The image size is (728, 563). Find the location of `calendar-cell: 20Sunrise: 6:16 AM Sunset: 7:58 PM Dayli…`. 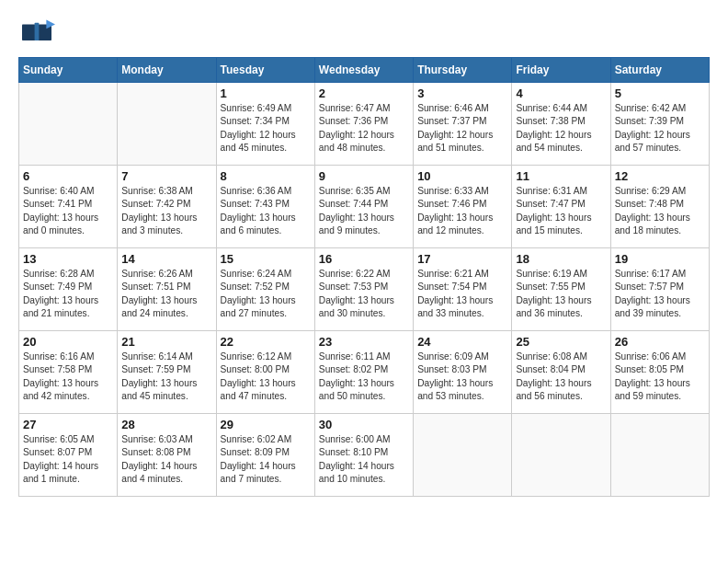

calendar-cell: 20Sunrise: 6:16 AM Sunset: 7:58 PM Dayli… is located at coordinates (68, 373).